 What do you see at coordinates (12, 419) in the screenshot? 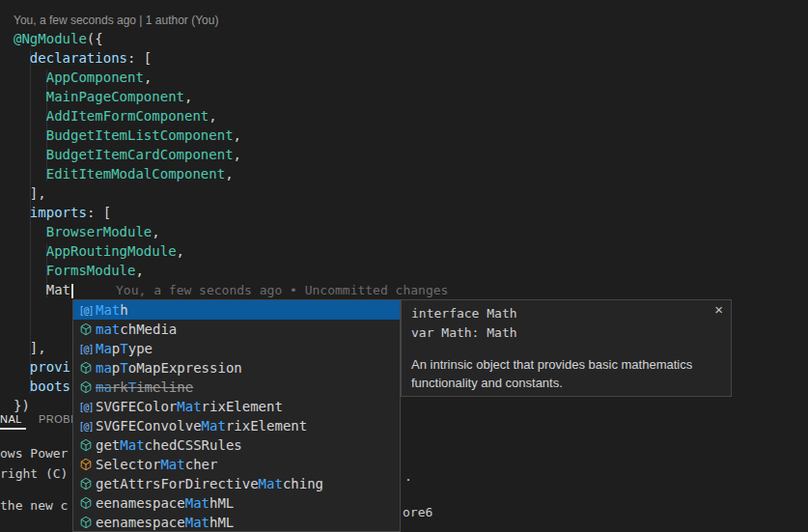
I see `tab-terminal: NAL` at bounding box center [12, 419].